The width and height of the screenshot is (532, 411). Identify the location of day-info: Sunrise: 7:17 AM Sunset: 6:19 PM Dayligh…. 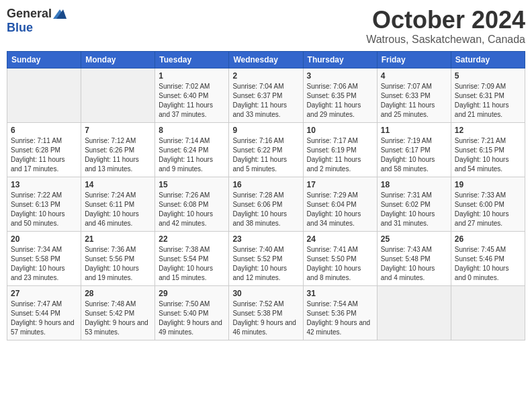
(340, 155).